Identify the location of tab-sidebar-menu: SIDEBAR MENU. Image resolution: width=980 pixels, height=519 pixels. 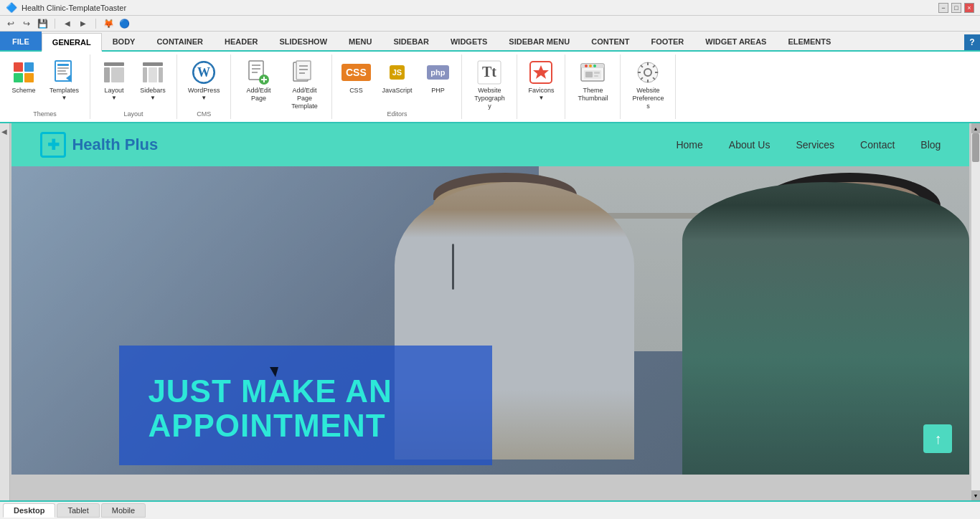
(540, 41).